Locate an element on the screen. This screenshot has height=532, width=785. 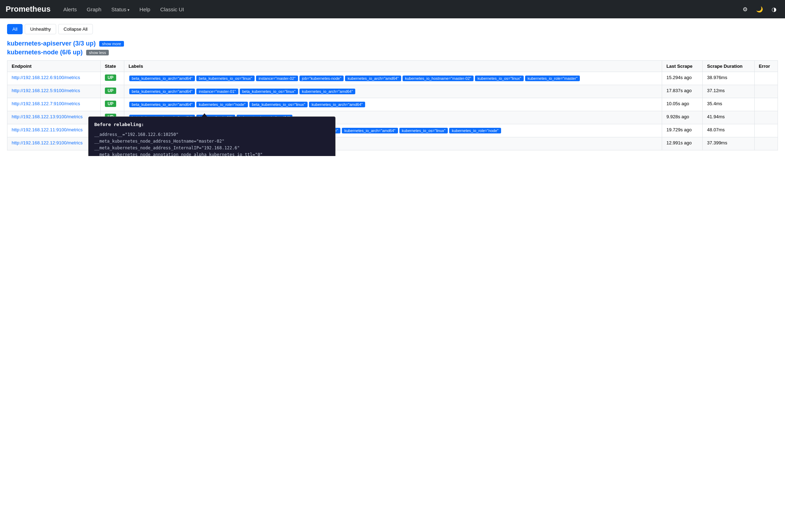
before-relabeling-tooltip: Before relabeling: __address__="192.168.… is located at coordinates (212, 136).